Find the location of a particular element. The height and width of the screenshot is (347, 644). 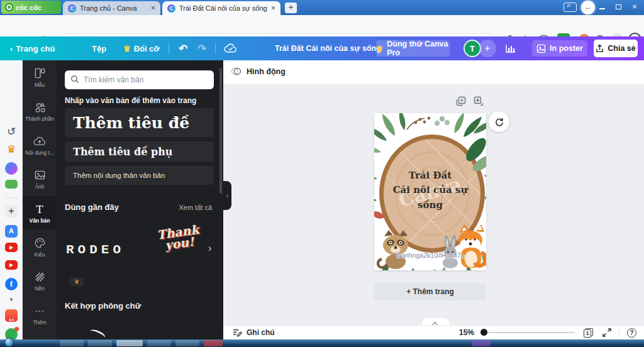

notes-button: Ghi chú is located at coordinates (253, 333).